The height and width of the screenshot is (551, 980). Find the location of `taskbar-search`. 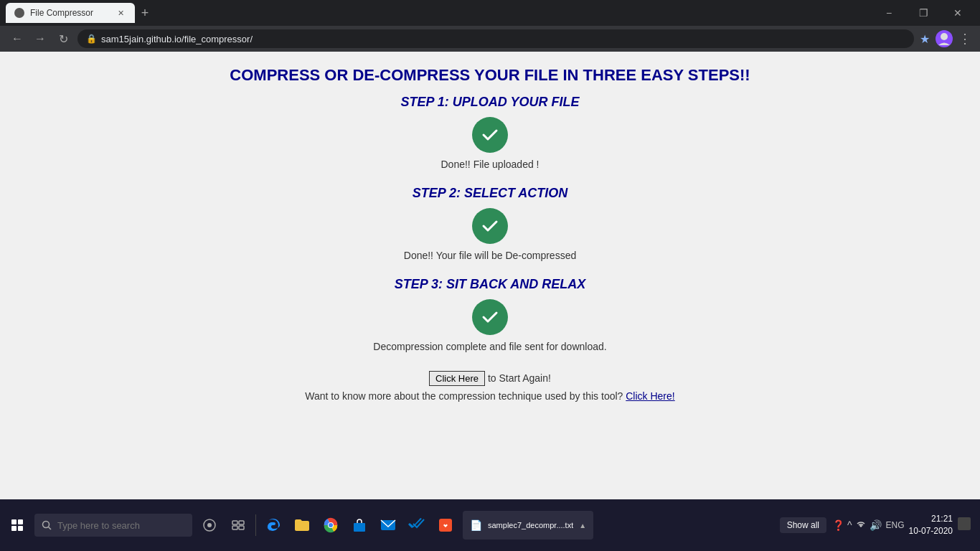

taskbar-search is located at coordinates (113, 525).